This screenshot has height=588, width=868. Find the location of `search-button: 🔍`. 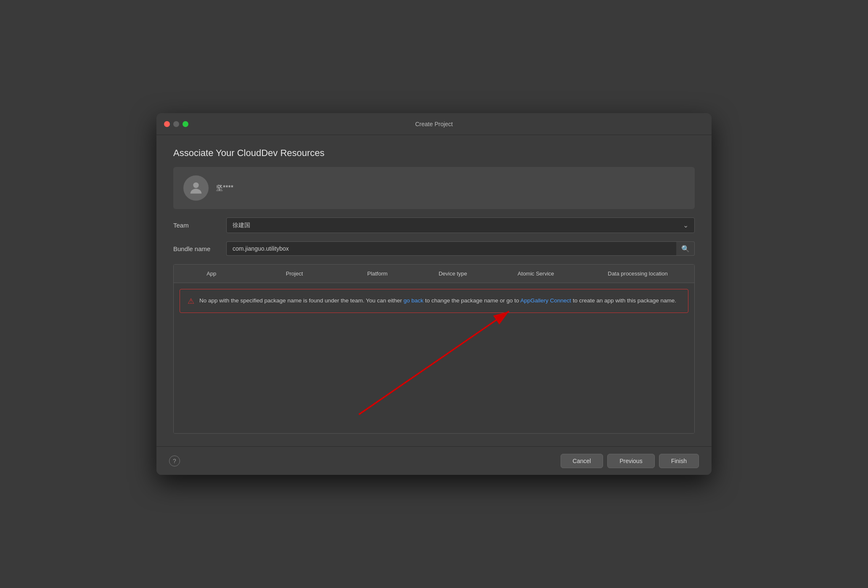

search-button: 🔍 is located at coordinates (685, 249).